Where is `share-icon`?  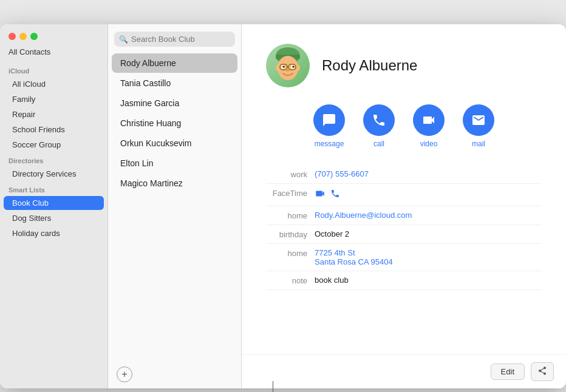 share-icon is located at coordinates (542, 371).